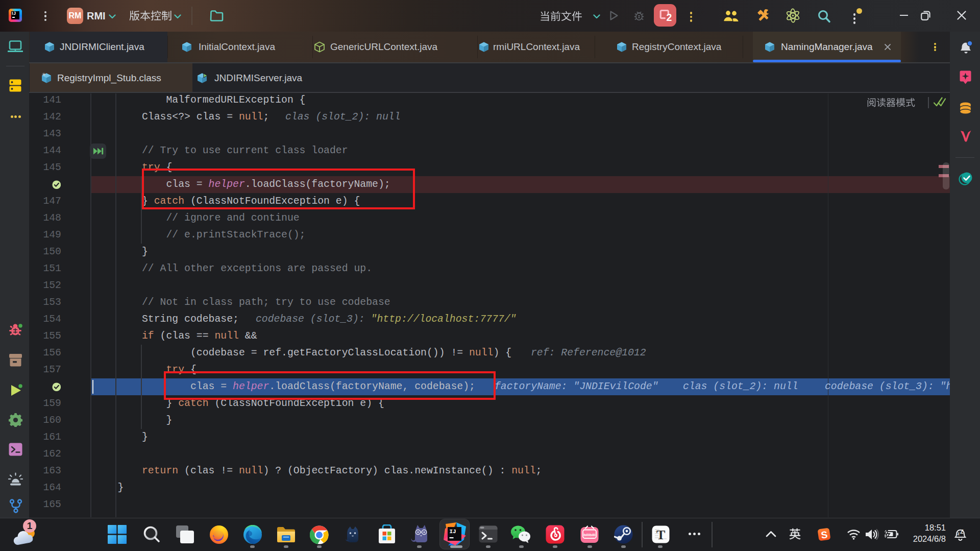 The width and height of the screenshot is (980, 551). What do you see at coordinates (959, 534) in the screenshot?
I see `svg-text: z` at bounding box center [959, 534].